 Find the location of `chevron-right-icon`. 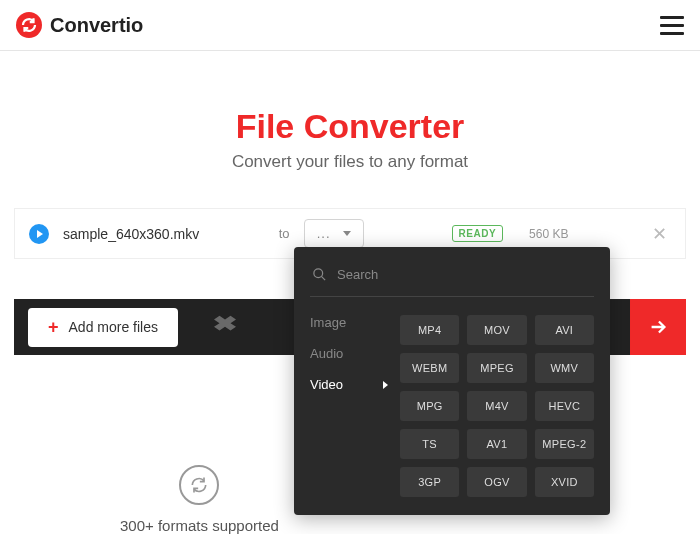

chevron-right-icon is located at coordinates (386, 385).